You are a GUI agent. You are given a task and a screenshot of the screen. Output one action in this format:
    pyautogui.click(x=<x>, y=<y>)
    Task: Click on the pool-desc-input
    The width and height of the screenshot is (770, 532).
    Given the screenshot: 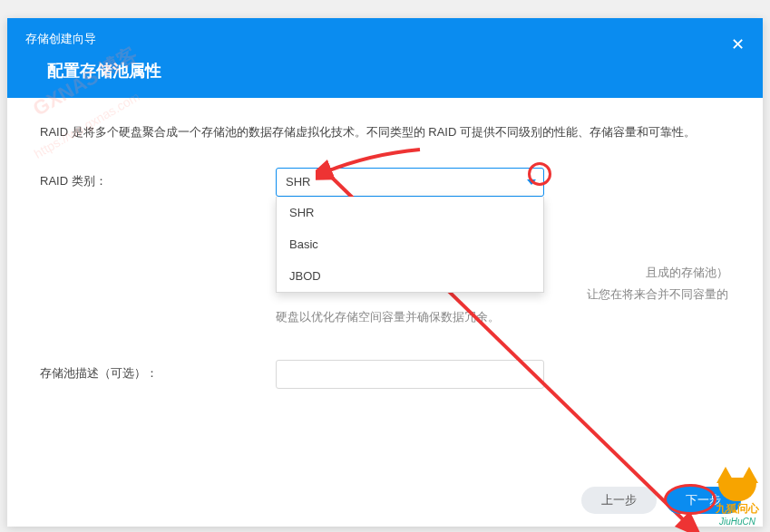 What is the action you would take?
    pyautogui.click(x=410, y=374)
    